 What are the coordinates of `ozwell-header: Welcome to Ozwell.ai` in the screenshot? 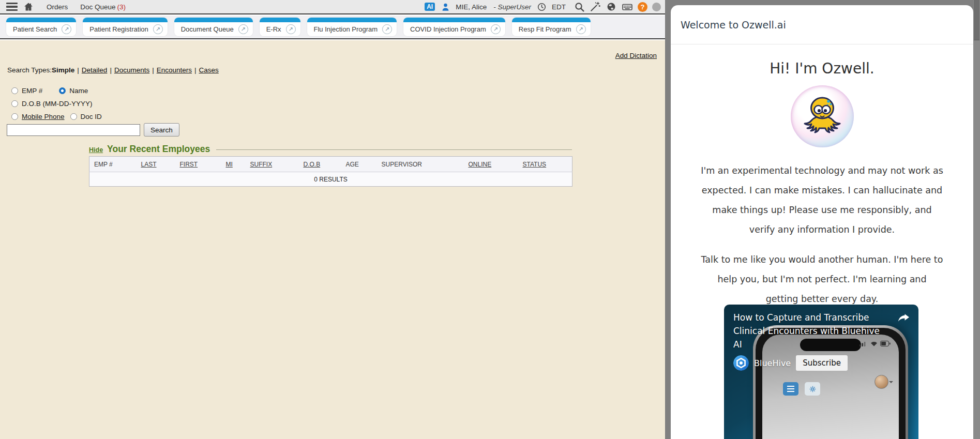 It's located at (822, 25).